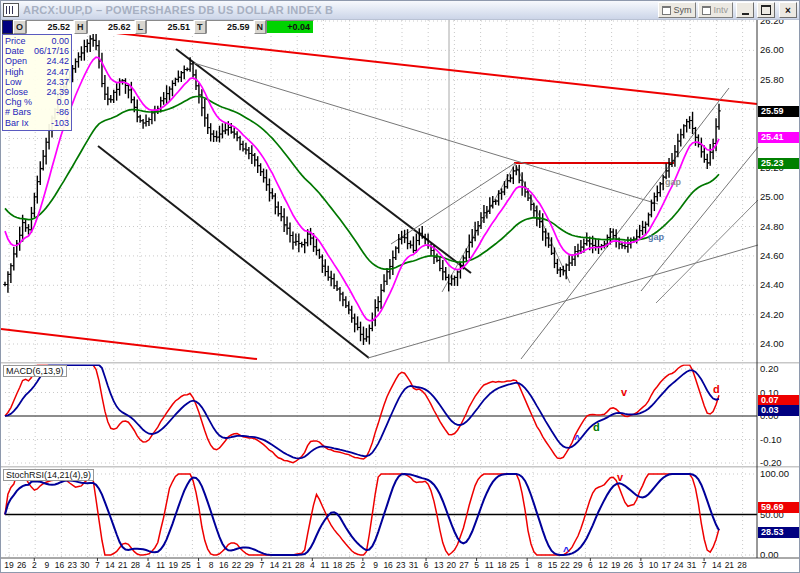 The height and width of the screenshot is (573, 800). Describe the element at coordinates (603, 565) in the screenshot. I see `svg-text: 12` at that location.